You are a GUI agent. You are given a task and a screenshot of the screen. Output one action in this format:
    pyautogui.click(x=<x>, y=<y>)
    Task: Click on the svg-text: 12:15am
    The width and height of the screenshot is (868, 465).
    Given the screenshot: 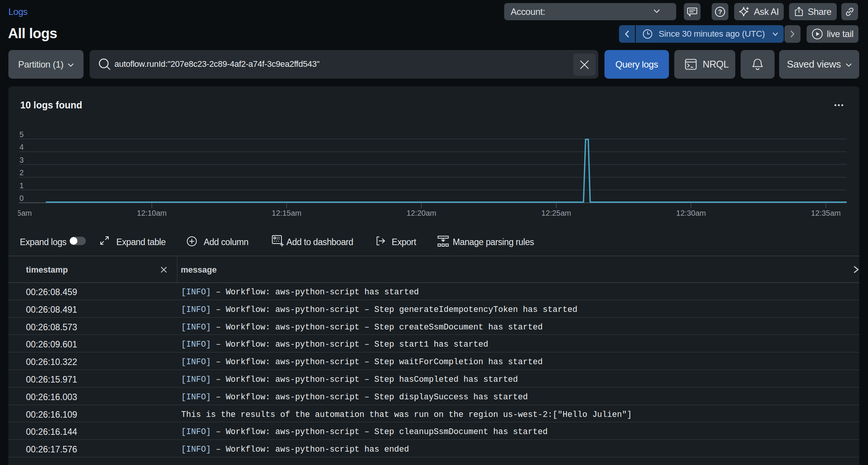 What is the action you would take?
    pyautogui.click(x=287, y=213)
    